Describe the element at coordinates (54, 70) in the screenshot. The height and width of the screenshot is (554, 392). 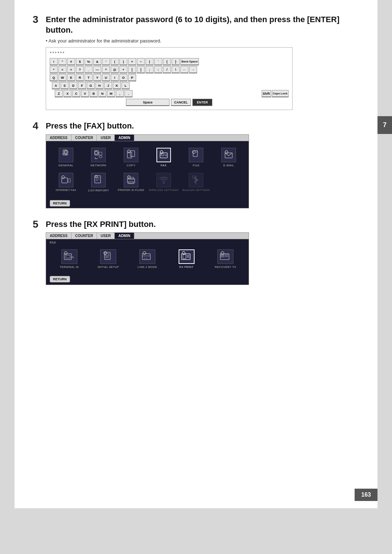
I see `kbd-star: *` at that location.